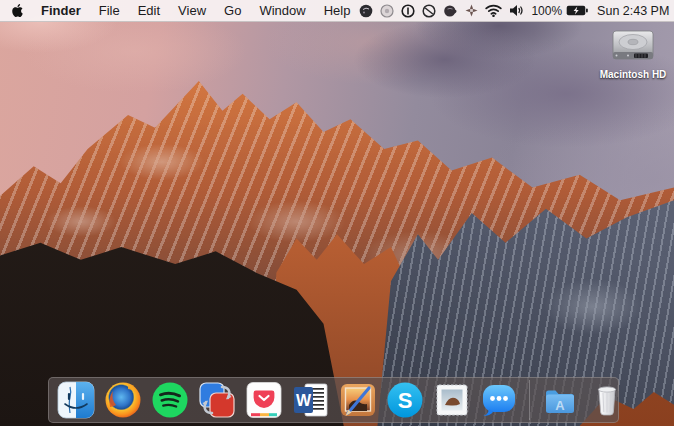  What do you see at coordinates (560, 11) in the screenshot?
I see `battery-status: 100%` at bounding box center [560, 11].